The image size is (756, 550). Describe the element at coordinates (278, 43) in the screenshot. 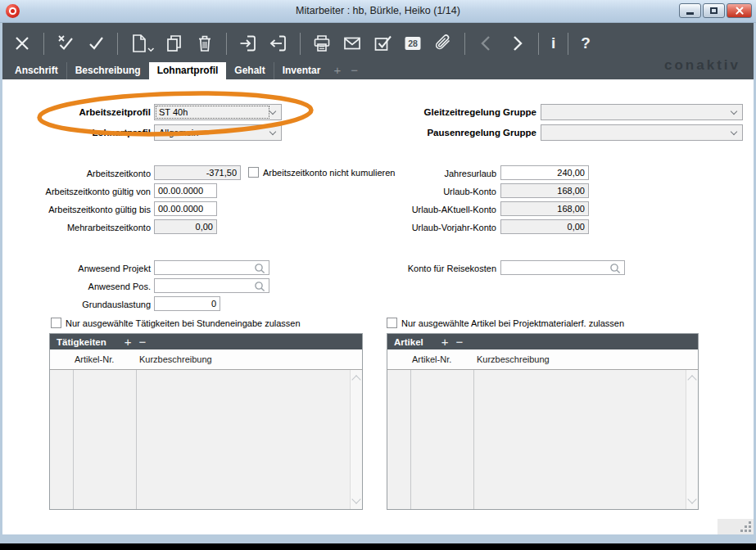

I see `export-icon` at that location.